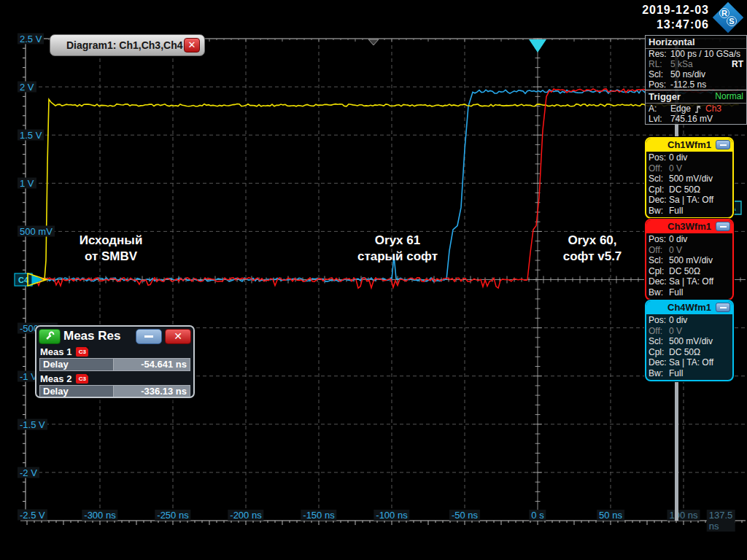 The image size is (747, 560). Describe the element at coordinates (374, 42) in the screenshot. I see `reference-point-marker` at that location.